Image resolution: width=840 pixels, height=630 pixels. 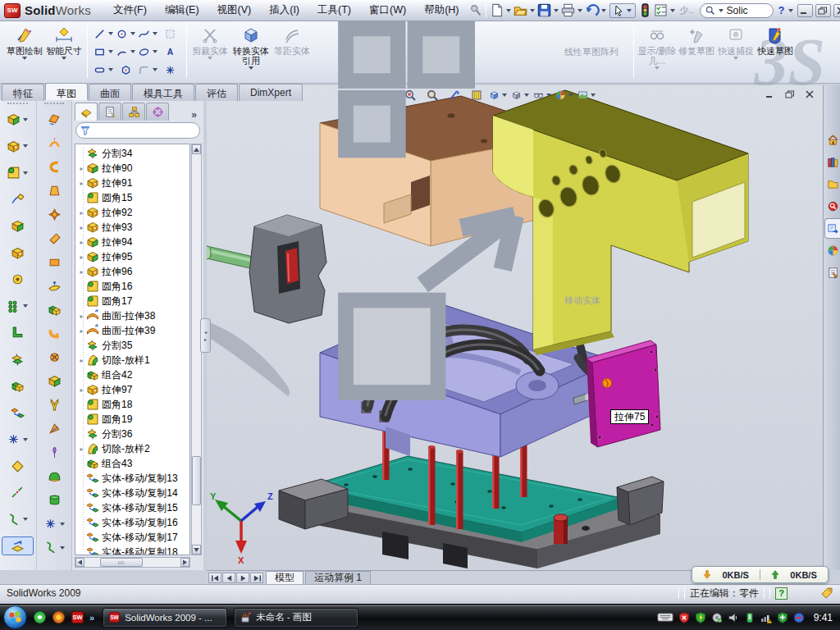 I want to click on tree-item: 分割36, so click(x=133, y=434).